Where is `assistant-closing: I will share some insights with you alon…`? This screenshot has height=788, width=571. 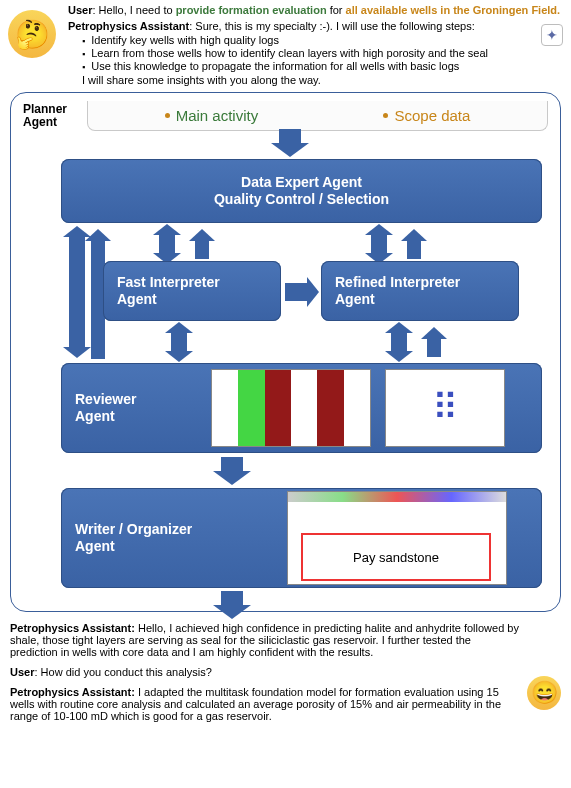
assistant-closing: I will share some insights with you alon… is located at coordinates (322, 80).